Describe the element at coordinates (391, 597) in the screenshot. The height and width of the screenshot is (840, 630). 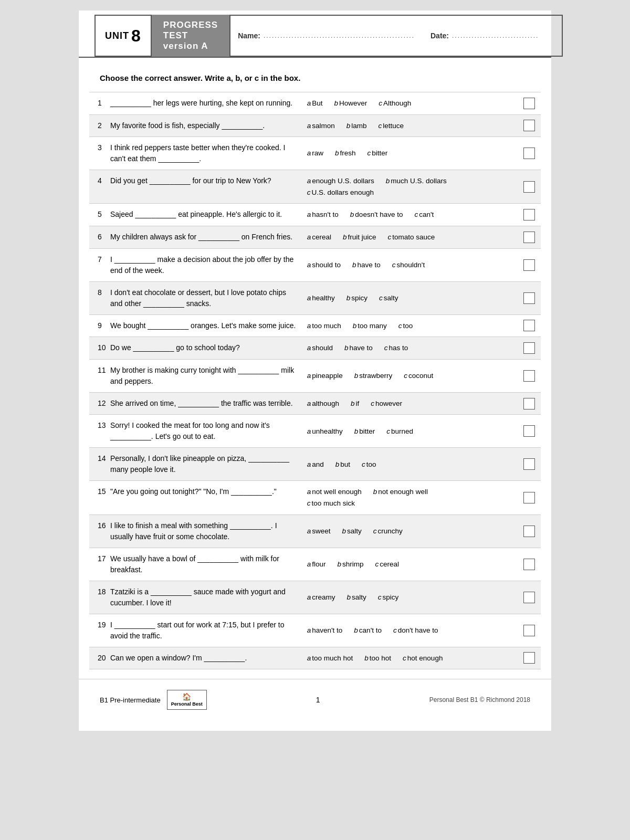
I see `opt-text: spicy` at that location.